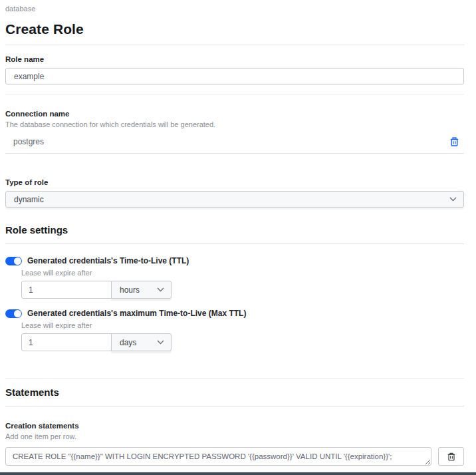 Image resolution: width=476 pixels, height=475 pixels. I want to click on ttl-value-input, so click(66, 290).